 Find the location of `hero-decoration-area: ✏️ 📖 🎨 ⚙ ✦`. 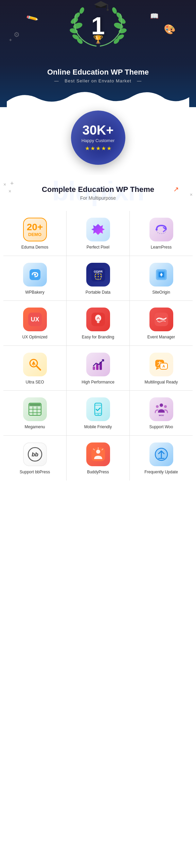

hero-decoration-area: ✏️ 📖 🎨 ⚙ ✦ is located at coordinates (98, 37).